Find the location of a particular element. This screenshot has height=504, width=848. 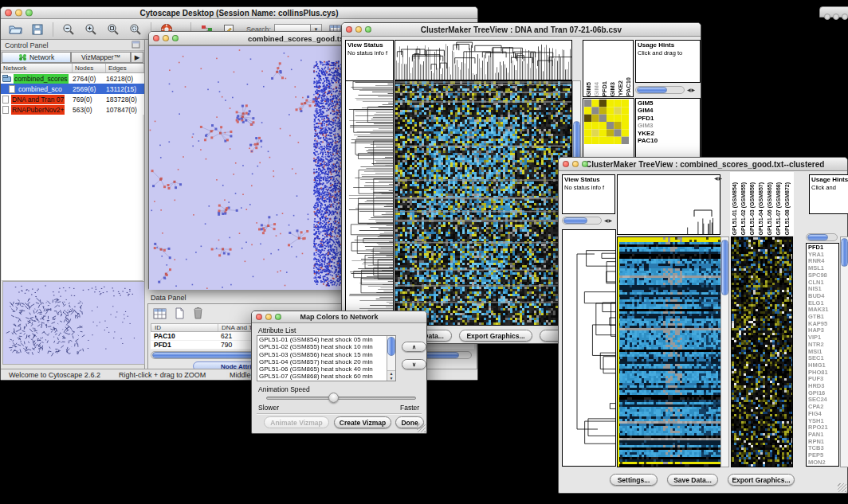

save-data-button: Save Data... is located at coordinates (693, 479).